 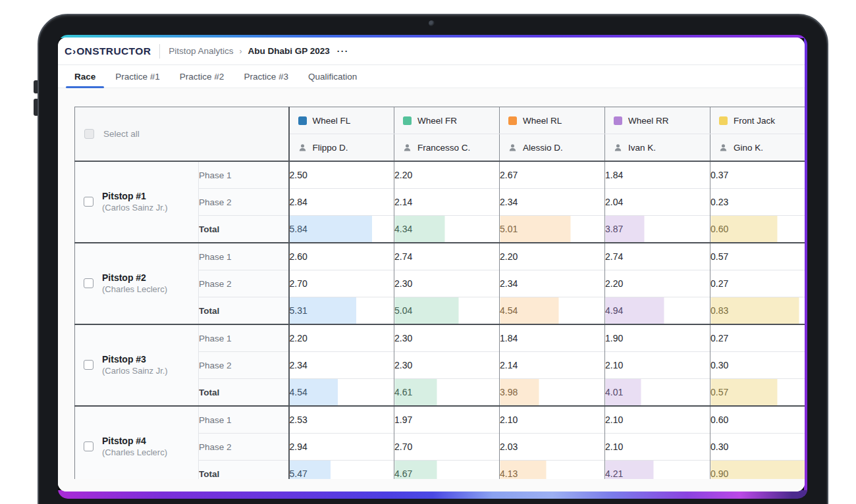 What do you see at coordinates (447, 148) in the screenshot?
I see `column-header-crew: Francesso C.` at bounding box center [447, 148].